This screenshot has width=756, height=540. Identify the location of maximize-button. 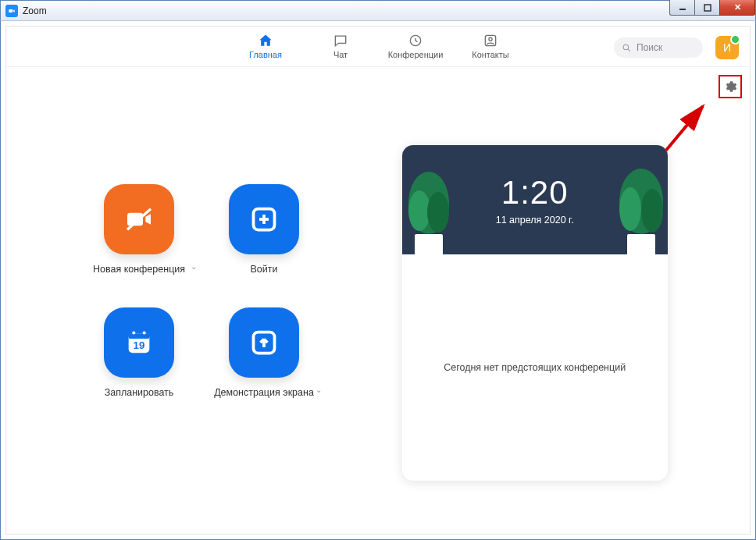
(707, 8).